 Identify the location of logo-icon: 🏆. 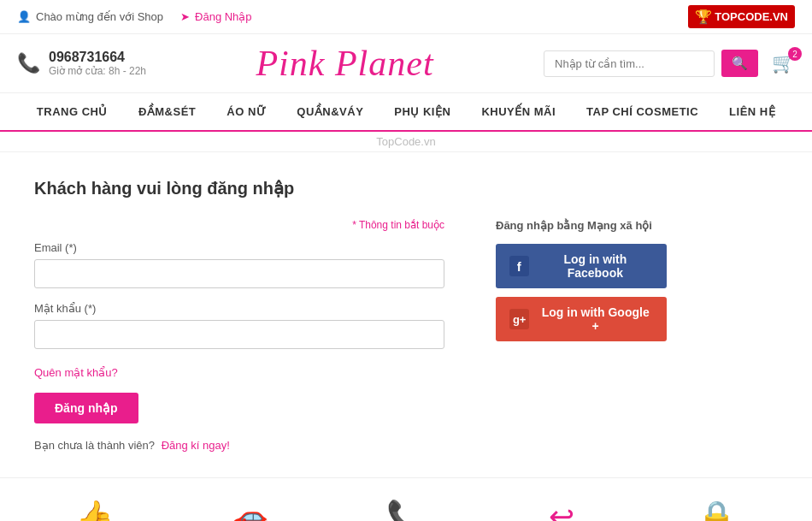
(703, 17).